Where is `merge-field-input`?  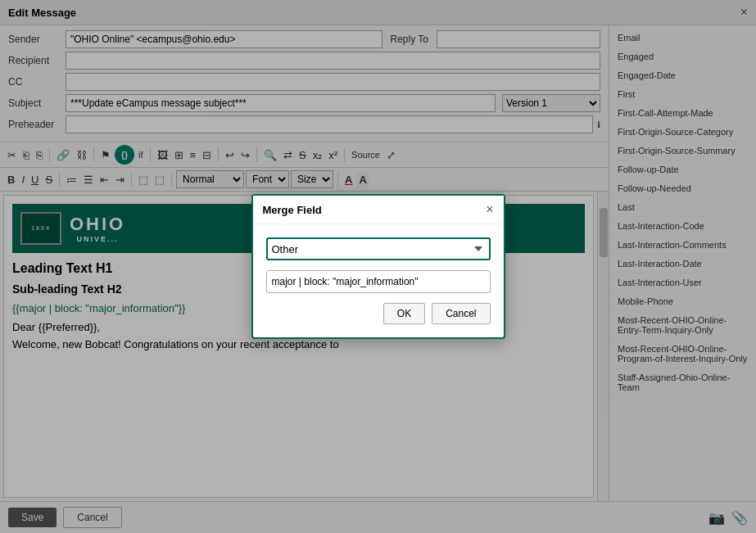
merge-field-input is located at coordinates (378, 282).